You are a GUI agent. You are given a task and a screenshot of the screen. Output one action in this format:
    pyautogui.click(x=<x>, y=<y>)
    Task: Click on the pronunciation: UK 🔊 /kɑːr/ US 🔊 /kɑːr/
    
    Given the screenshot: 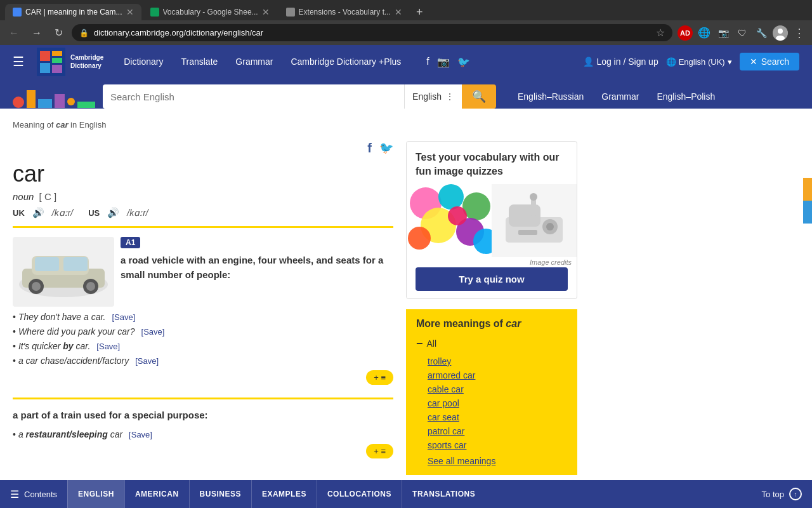 What is the action you would take?
    pyautogui.click(x=203, y=213)
    